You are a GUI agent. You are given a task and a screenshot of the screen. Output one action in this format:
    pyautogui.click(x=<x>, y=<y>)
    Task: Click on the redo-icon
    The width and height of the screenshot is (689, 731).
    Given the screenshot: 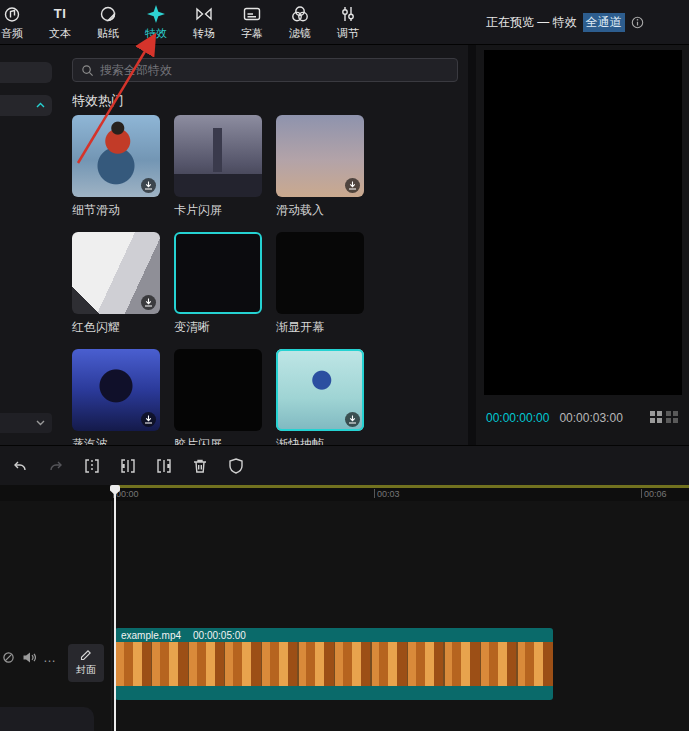 What is the action you would take?
    pyautogui.click(x=56, y=466)
    